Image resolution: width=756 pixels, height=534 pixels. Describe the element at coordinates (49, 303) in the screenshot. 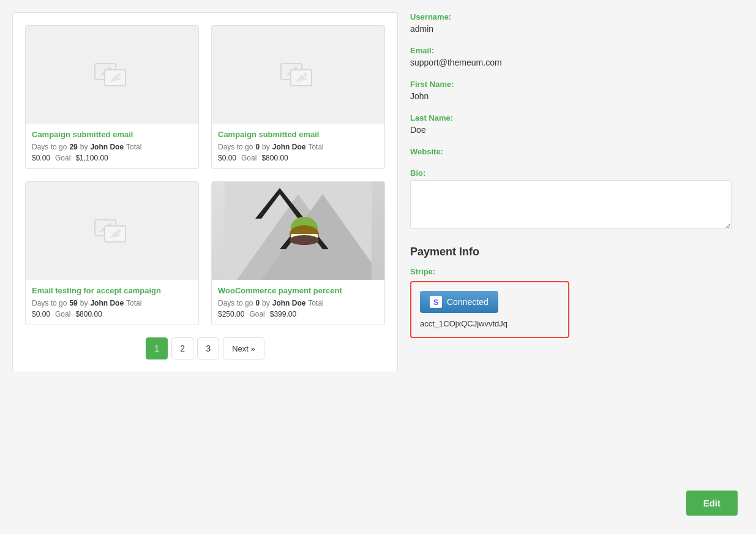

I see `days-label-3: Days to go` at that location.